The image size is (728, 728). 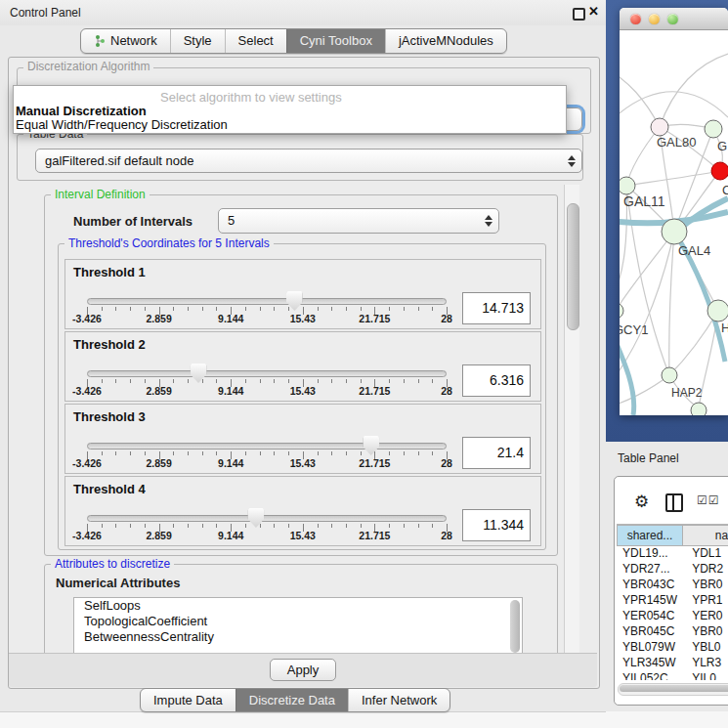 What do you see at coordinates (706, 535) in the screenshot?
I see `column-header: na` at bounding box center [706, 535].